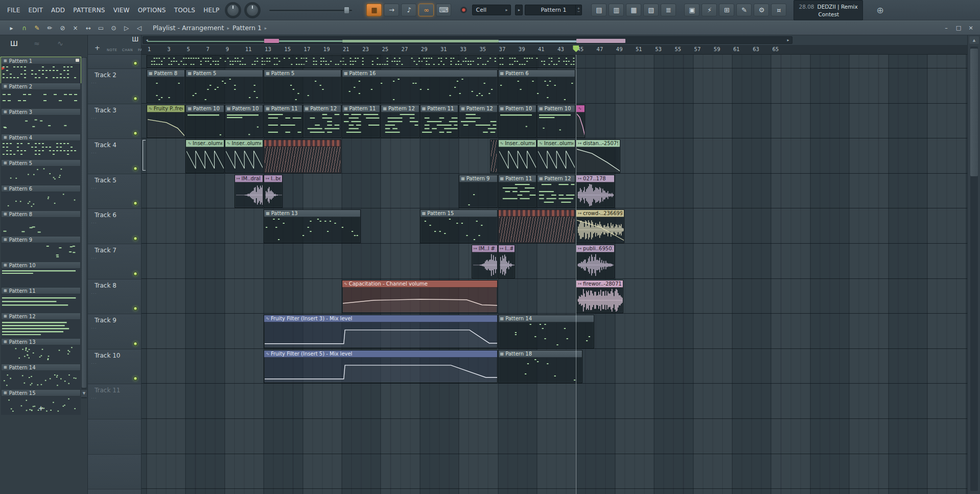 The width and height of the screenshot is (980, 494). I want to click on record-indicator, so click(464, 10).